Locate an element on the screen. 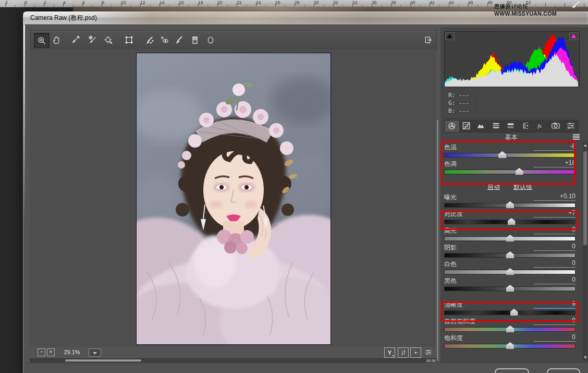 The height and width of the screenshot is (373, 588). hscroll-thumb is located at coordinates (103, 360).